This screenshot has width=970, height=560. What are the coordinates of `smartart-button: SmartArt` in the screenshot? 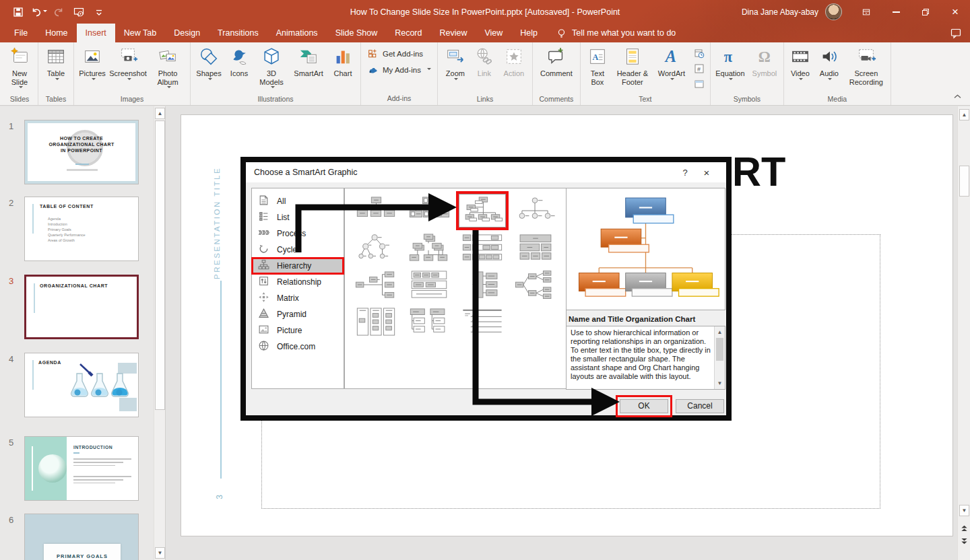 It's located at (309, 69).